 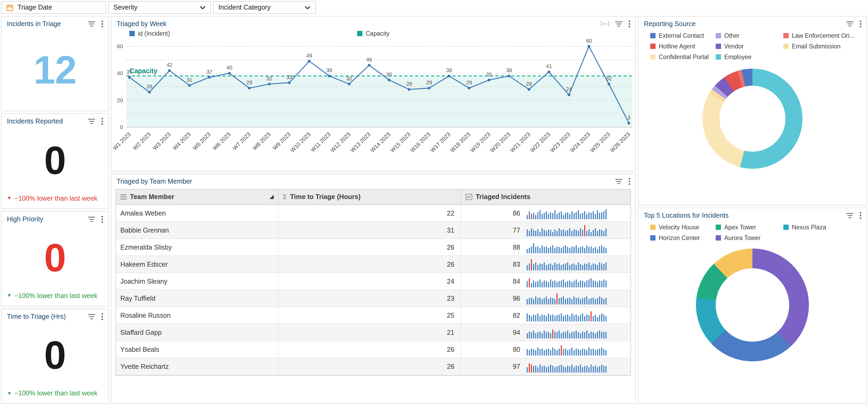 What do you see at coordinates (749, 57) in the screenshot?
I see `legend-item: Employee` at bounding box center [749, 57].